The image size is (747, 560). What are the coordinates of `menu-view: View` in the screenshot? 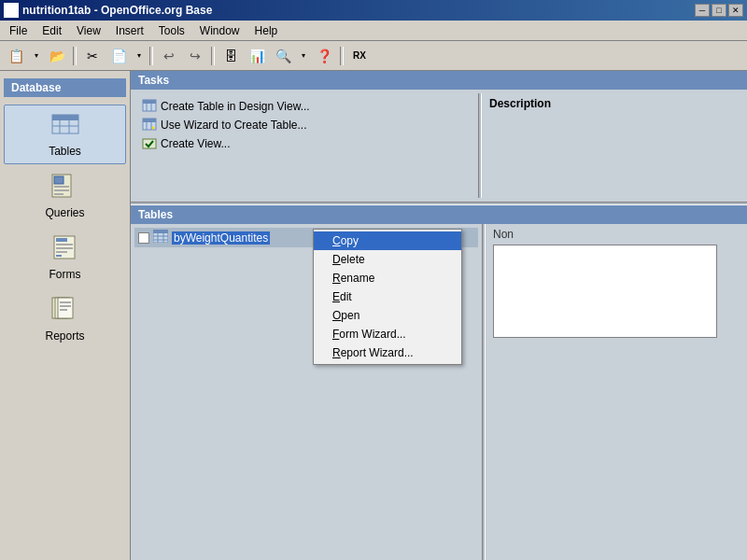 It's located at (89, 31).